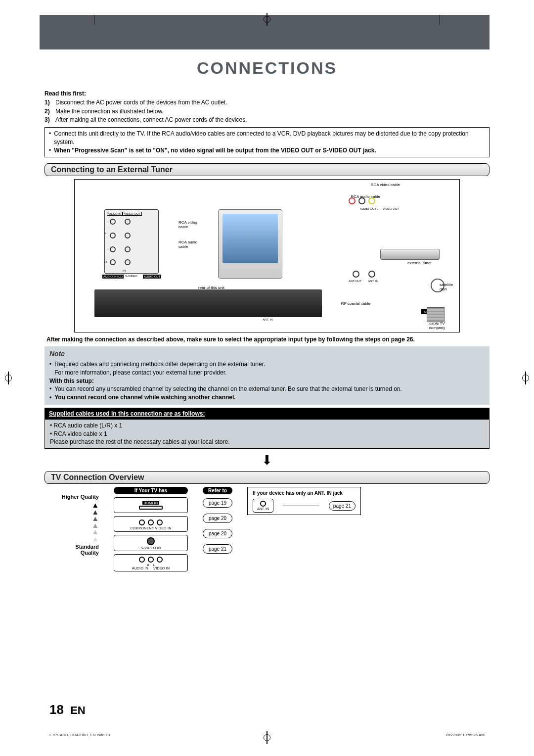 The width and height of the screenshot is (534, 756). I want to click on supplied-line-1: • RCA audio cable (L/R) x 1, so click(267, 425).